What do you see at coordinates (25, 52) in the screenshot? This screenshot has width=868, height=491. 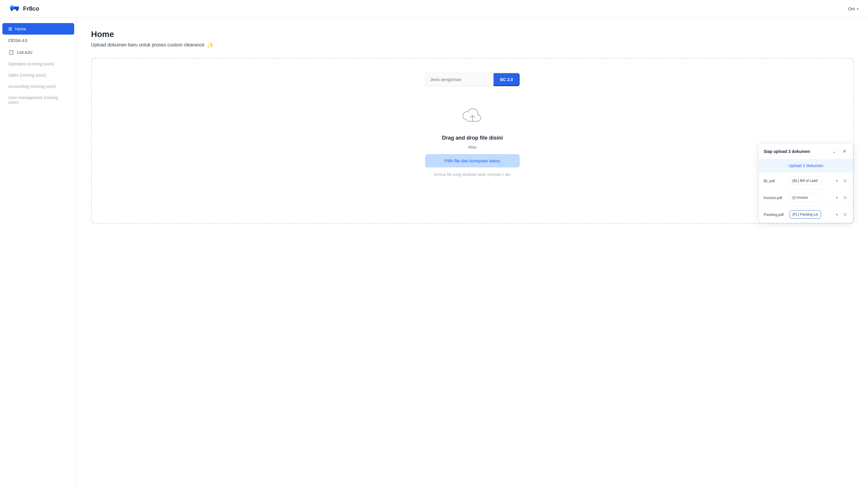 I see `sidebar-item-label: List AJU` at bounding box center [25, 52].